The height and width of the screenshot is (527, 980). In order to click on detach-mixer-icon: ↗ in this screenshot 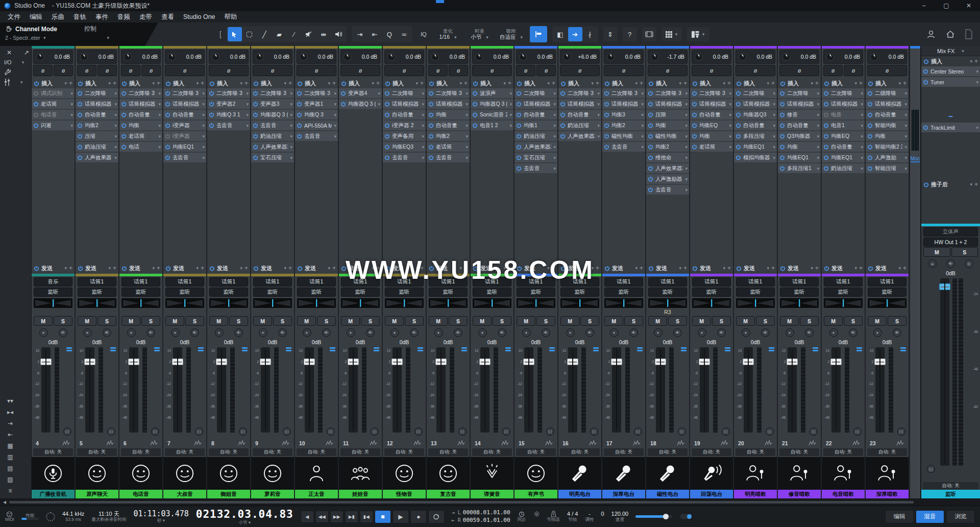, I will do `click(27, 53)`.